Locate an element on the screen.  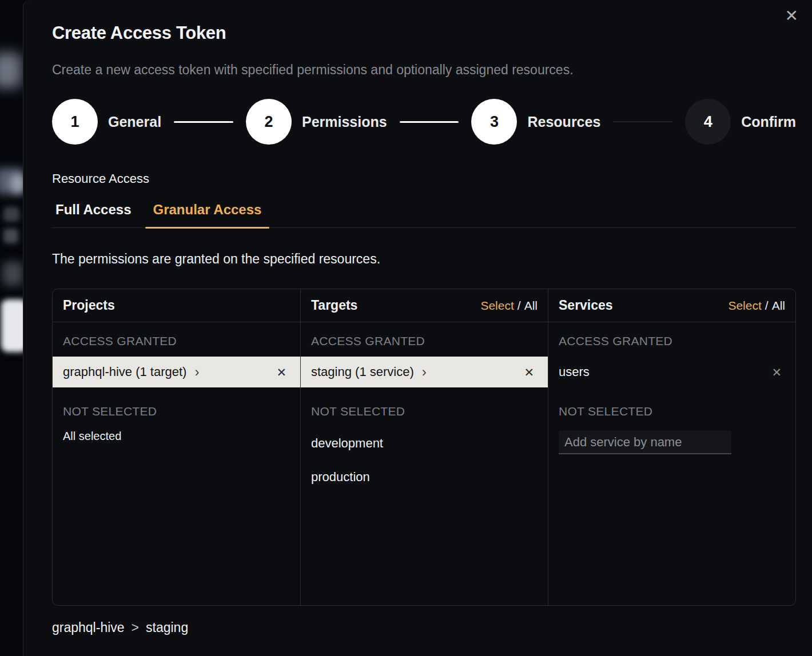
step-number-2: 2 is located at coordinates (269, 122).